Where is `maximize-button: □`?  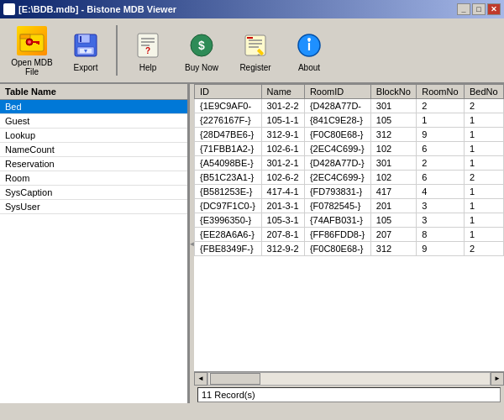
maximize-button: □ is located at coordinates (479, 9).